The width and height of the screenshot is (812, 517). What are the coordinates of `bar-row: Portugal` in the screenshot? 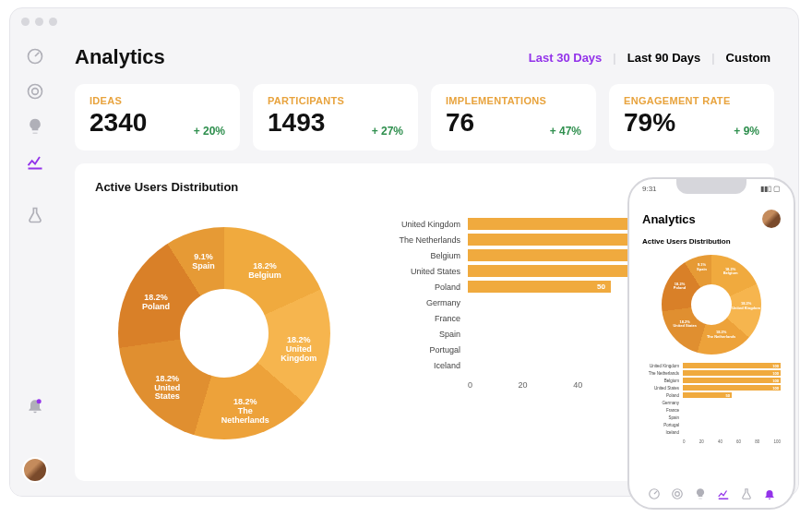 It's located at (711, 425).